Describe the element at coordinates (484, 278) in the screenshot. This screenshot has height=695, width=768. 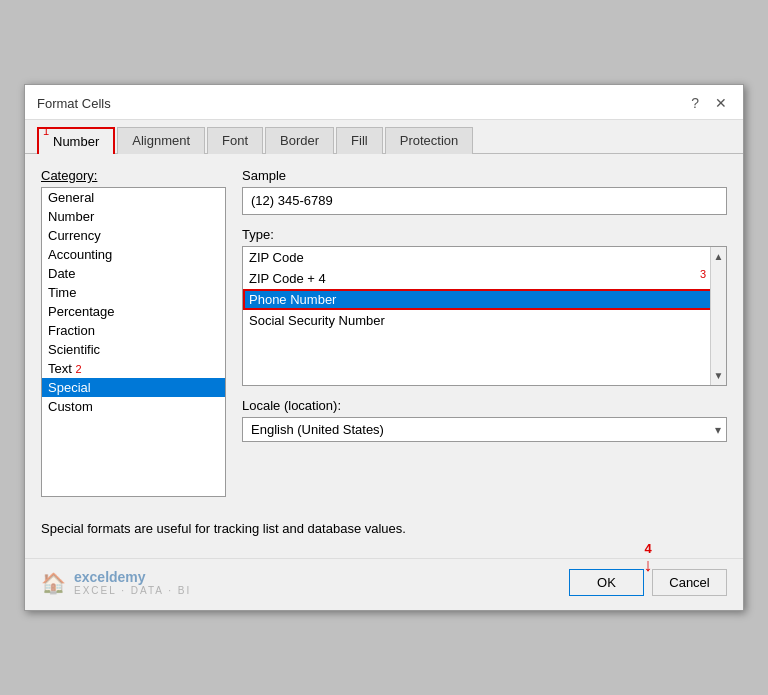
I see `type-item-zipcode4: ZIP Code + 4 3` at that location.